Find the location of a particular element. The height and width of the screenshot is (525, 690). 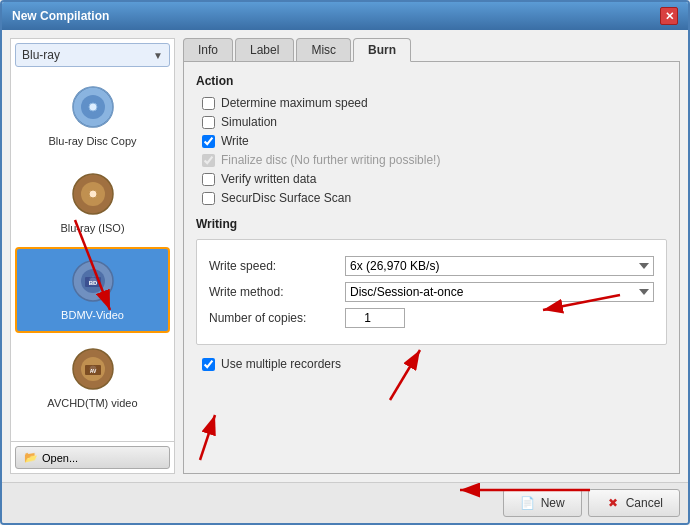

copies-input is located at coordinates (375, 318).